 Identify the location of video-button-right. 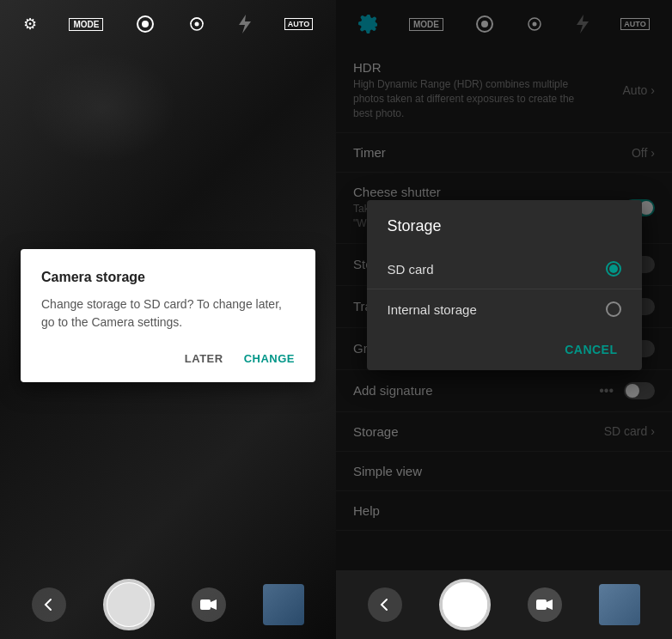
(545, 605).